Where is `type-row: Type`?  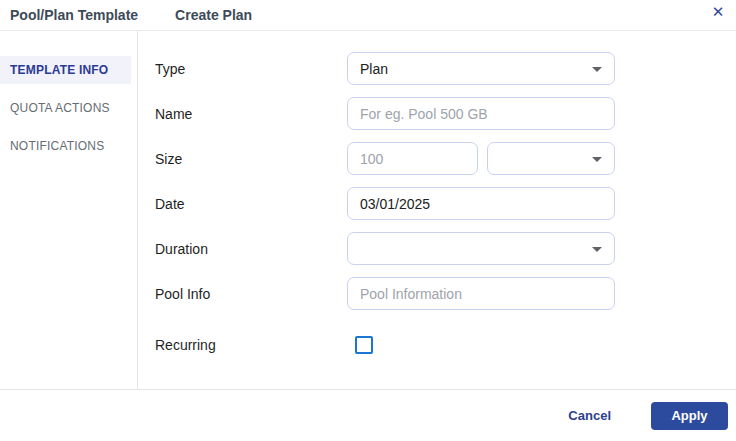 type-row: Type is located at coordinates (437, 68).